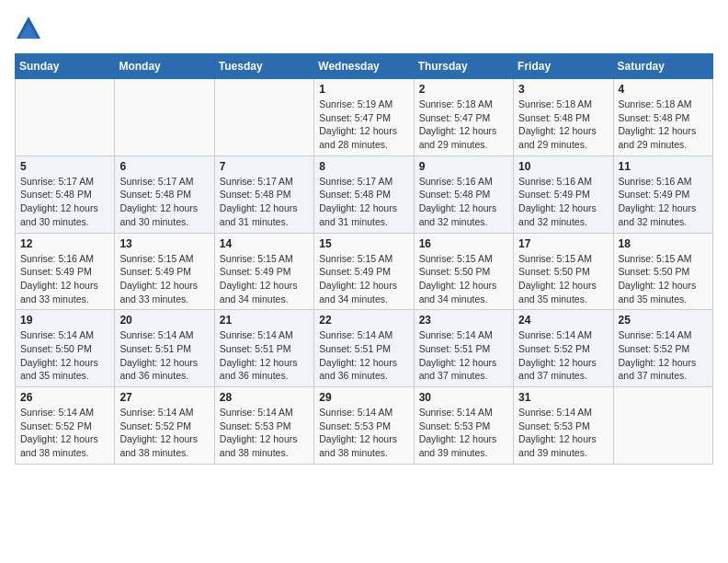 The image size is (728, 563). Describe the element at coordinates (364, 118) in the screenshot. I see `calendar-cell: 1Sunrise: 5:19 AM Sunset: 5:47 PM Daylig…` at that location.